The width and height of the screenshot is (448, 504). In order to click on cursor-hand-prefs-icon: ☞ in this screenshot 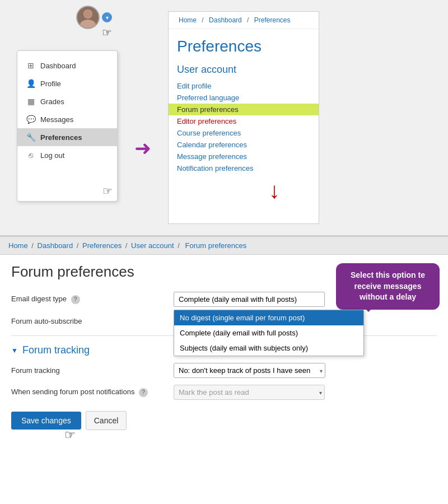, I will do `click(108, 191)`.